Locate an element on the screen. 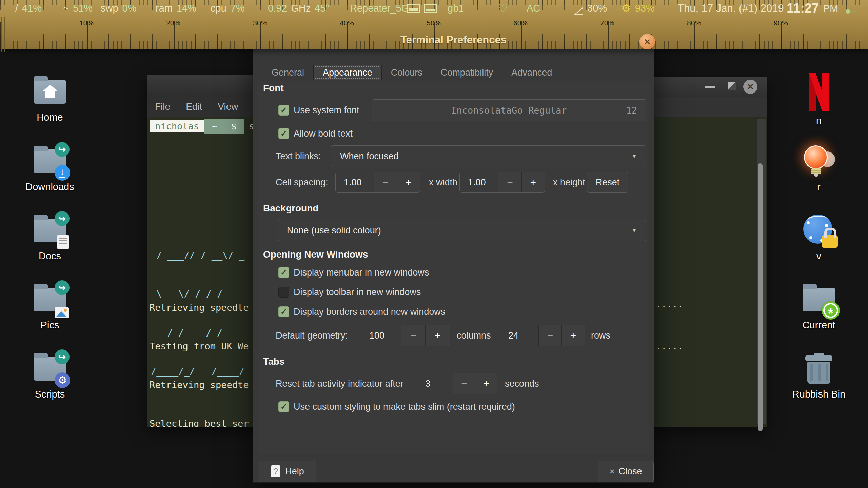 The height and width of the screenshot is (488, 868). output-line: Testing from UK We is located at coordinates (203, 346).